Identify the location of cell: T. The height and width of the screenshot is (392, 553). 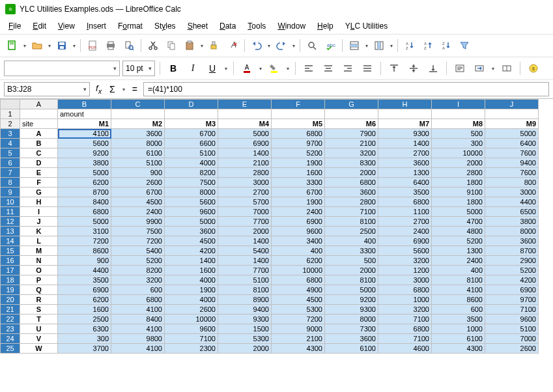
(39, 319).